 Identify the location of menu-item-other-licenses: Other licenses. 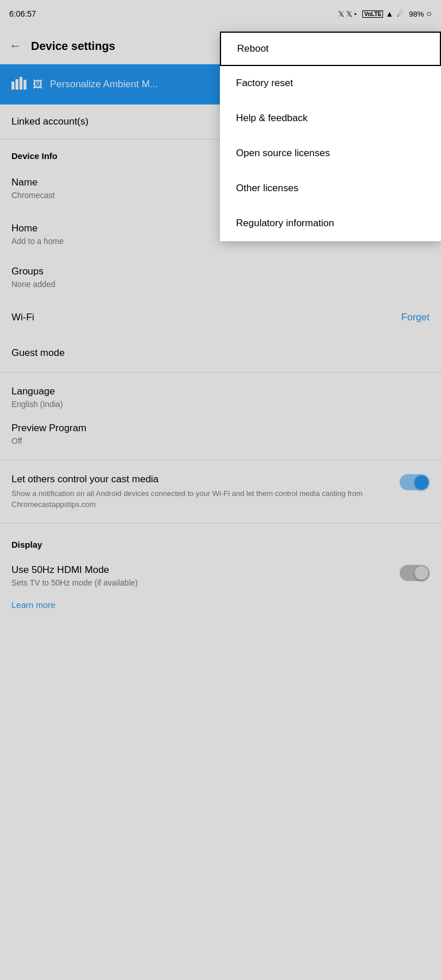
(331, 188).